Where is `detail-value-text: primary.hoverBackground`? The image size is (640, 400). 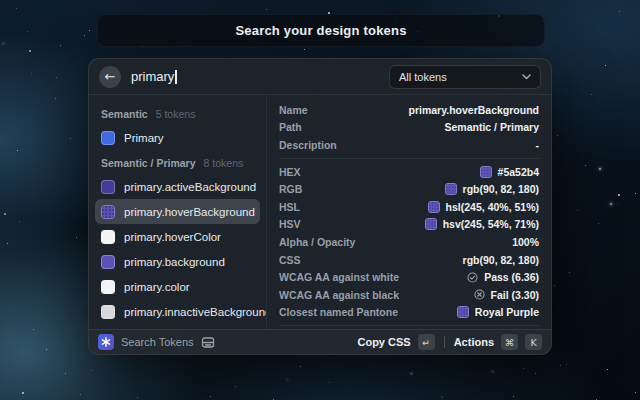 detail-value-text: primary.hoverBackground is located at coordinates (474, 110).